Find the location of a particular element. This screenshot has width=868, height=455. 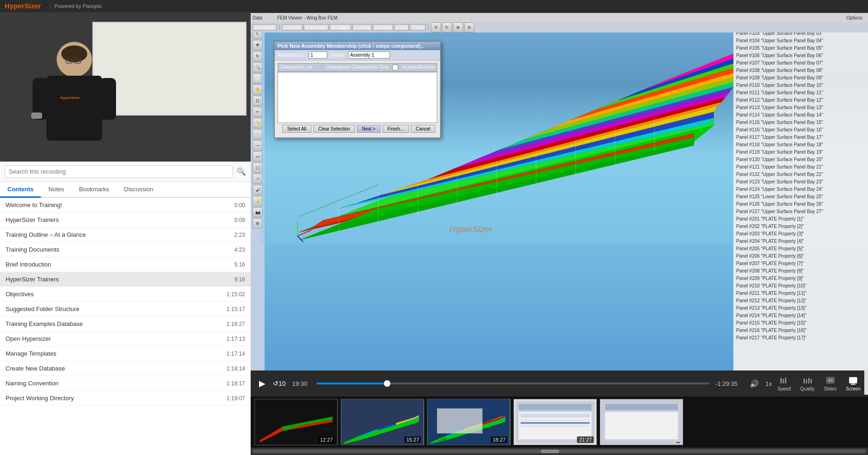

list-item: Objectives 1:15:02 is located at coordinates (125, 294).